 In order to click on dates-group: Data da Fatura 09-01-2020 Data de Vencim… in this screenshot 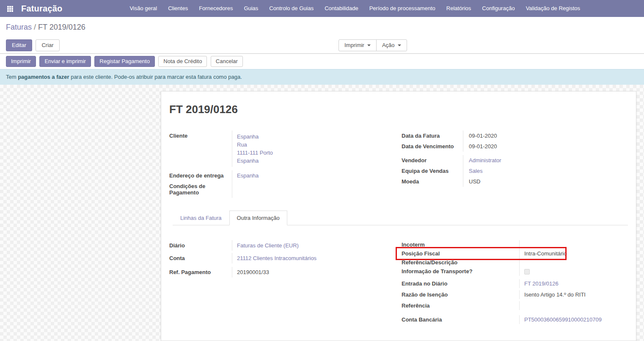, I will do `click(513, 164)`.